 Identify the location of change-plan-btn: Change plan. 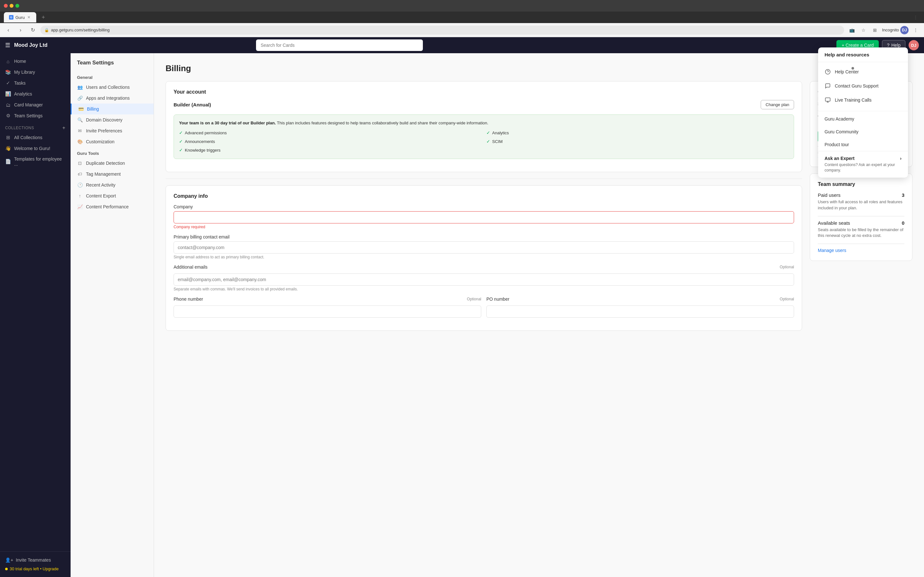
(777, 105).